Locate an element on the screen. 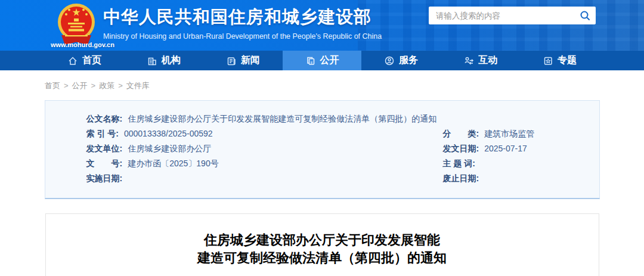  main-navigation: 首页 机构 新闻 is located at coordinates (322, 61).